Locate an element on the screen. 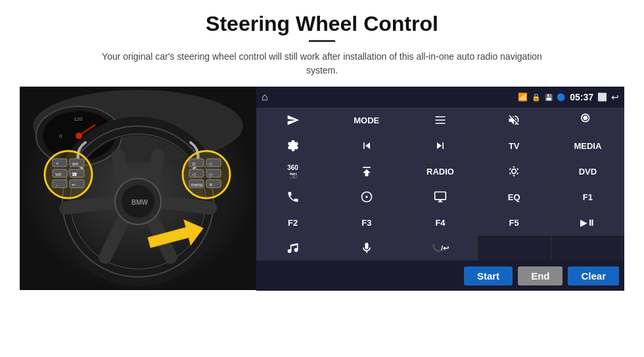  title-divider is located at coordinates (322, 41).